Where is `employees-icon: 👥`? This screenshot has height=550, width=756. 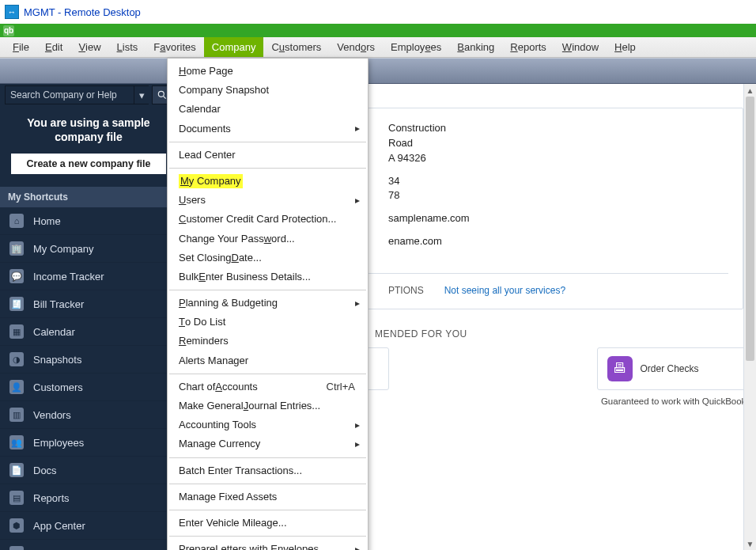
employees-icon: 👥 is located at coordinates (17, 442).